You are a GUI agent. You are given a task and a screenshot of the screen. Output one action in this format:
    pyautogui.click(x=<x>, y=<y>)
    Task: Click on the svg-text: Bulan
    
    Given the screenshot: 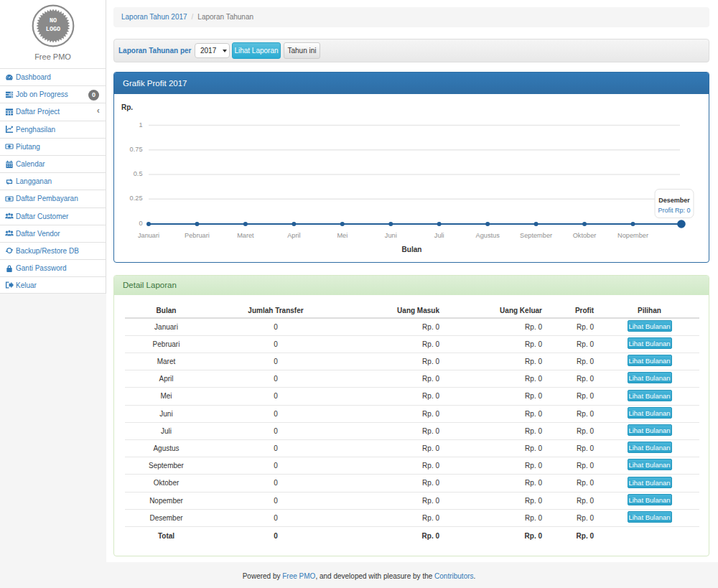 What is the action you would take?
    pyautogui.click(x=412, y=250)
    